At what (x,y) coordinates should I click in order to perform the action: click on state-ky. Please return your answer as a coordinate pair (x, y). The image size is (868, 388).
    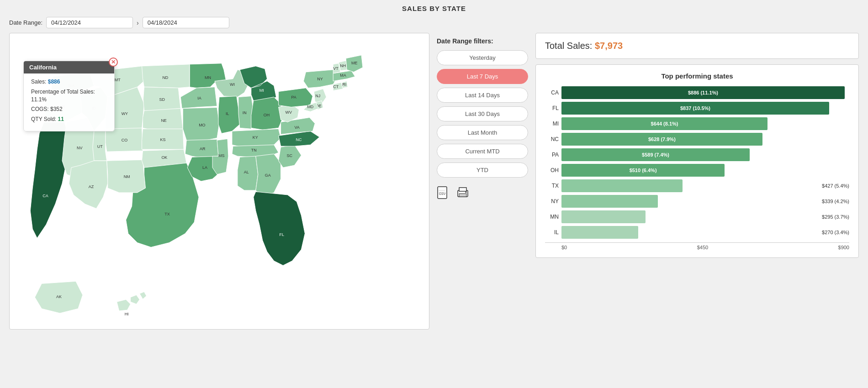
    Looking at the image, I should click on (257, 138).